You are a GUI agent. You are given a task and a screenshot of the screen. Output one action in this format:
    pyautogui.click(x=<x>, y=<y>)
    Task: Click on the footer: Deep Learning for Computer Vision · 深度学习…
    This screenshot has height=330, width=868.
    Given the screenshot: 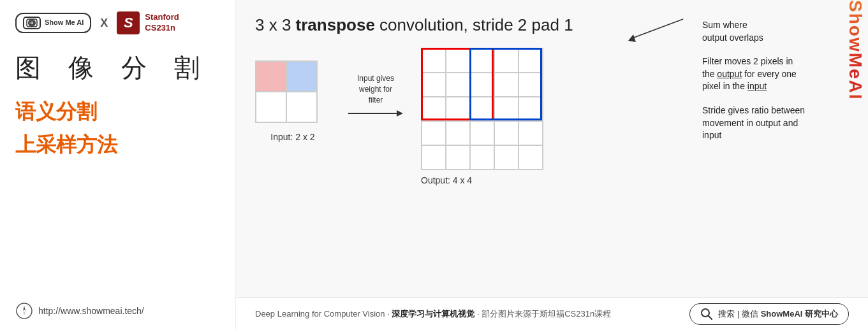 What is the action you would take?
    pyautogui.click(x=552, y=313)
    